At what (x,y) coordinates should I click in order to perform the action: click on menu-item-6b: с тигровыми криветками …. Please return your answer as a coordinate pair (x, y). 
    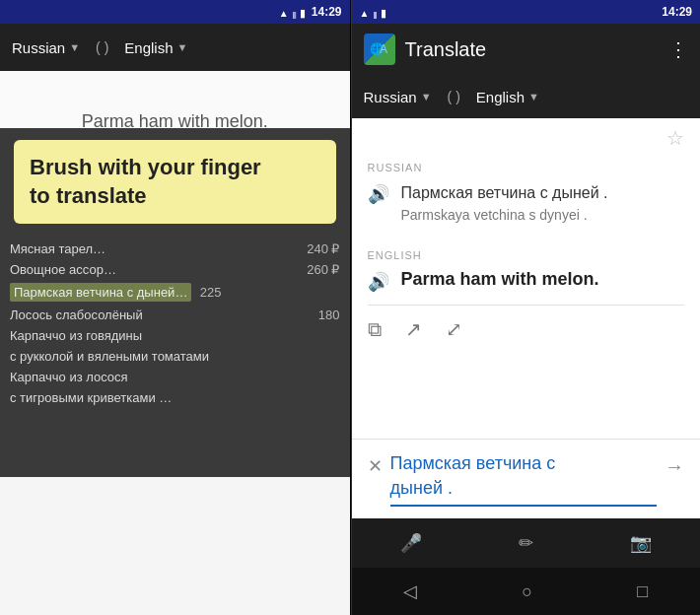
    Looking at the image, I should click on (175, 398).